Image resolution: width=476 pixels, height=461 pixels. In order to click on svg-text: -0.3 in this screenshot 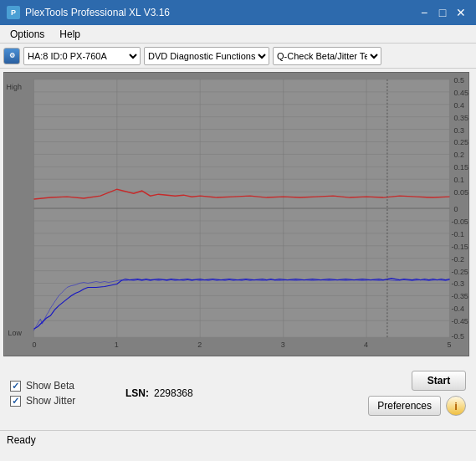, I will do `click(457, 284)`.